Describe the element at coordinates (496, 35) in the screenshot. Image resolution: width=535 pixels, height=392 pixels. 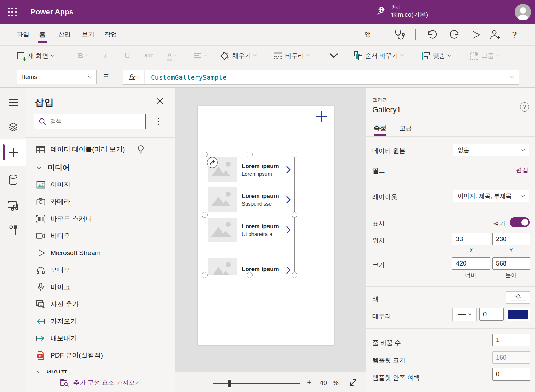
I see `share-person-icon` at that location.